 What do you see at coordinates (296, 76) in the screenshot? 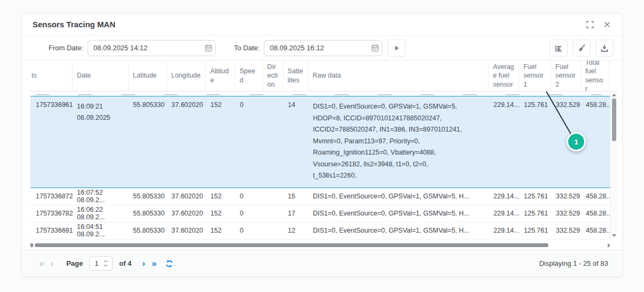
I see `column-header-sattelites: Sattelites` at bounding box center [296, 76].